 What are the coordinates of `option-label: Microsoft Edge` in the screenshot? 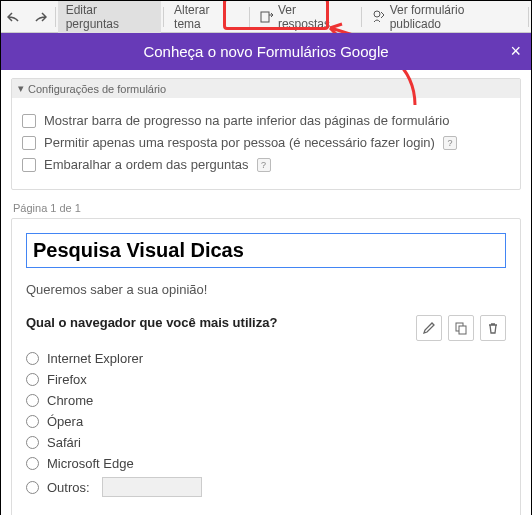 It's located at (90, 464).